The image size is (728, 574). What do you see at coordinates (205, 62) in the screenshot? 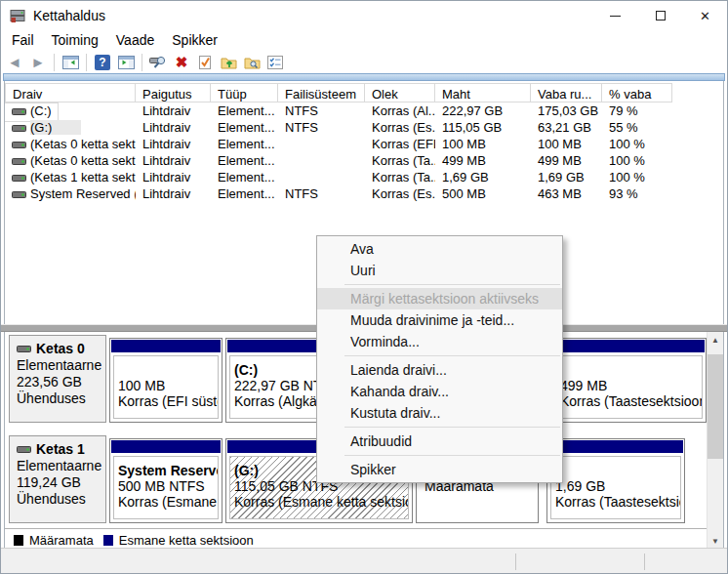
I see `properties-check-icon` at bounding box center [205, 62].